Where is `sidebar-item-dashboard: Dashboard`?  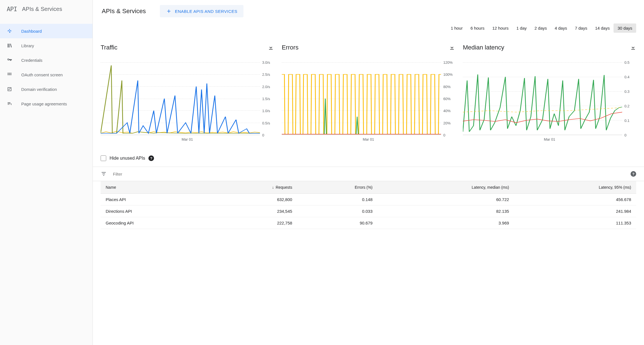 sidebar-item-dashboard: Dashboard is located at coordinates (46, 31).